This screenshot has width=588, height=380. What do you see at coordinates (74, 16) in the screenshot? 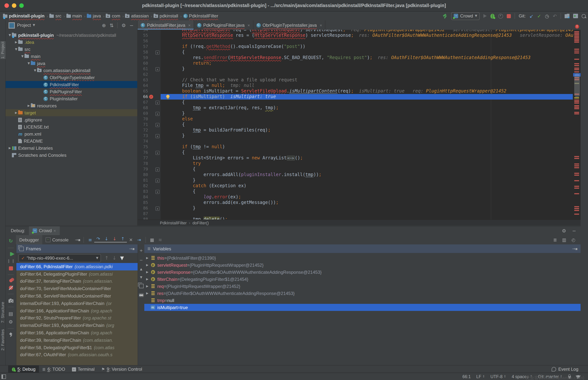
I see `breadcrumb-item-main: main` at bounding box center [74, 16].